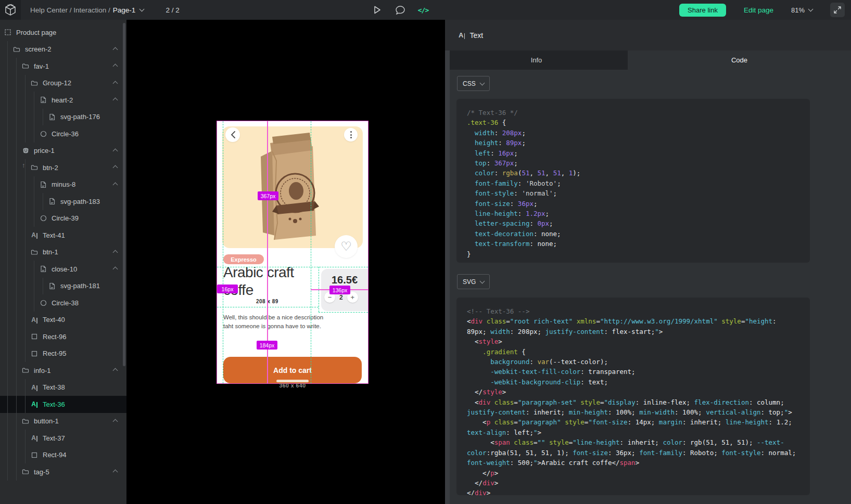 The width and height of the screenshot is (851, 504). I want to click on tab-code: Code, so click(739, 60).